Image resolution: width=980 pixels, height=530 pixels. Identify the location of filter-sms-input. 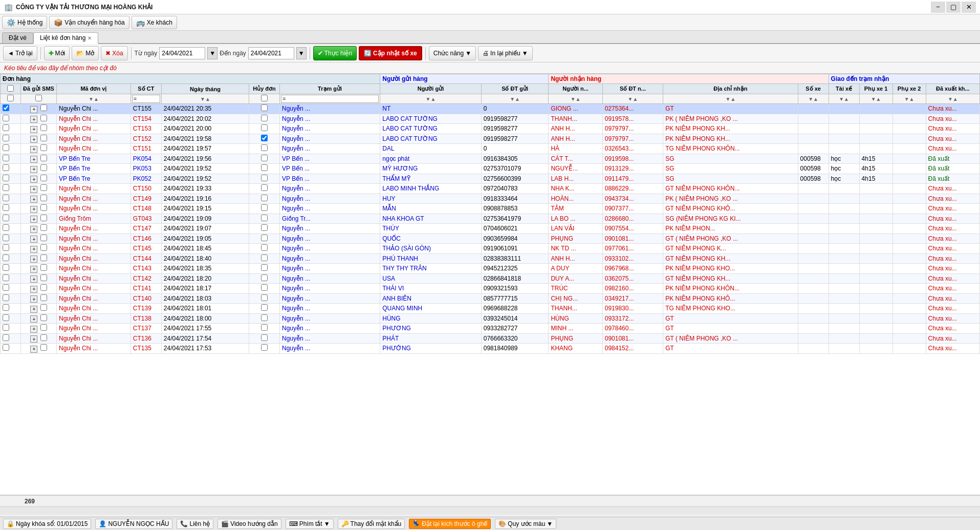
(39, 98).